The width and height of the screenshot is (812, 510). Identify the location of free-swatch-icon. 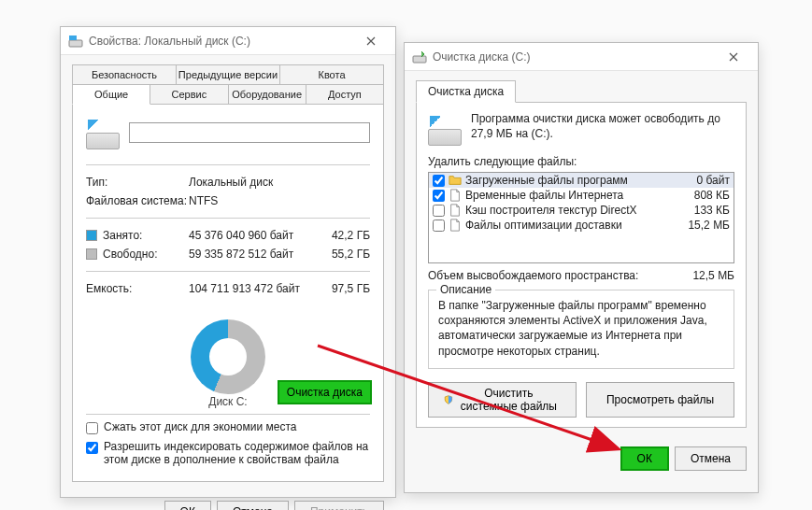
(92, 254).